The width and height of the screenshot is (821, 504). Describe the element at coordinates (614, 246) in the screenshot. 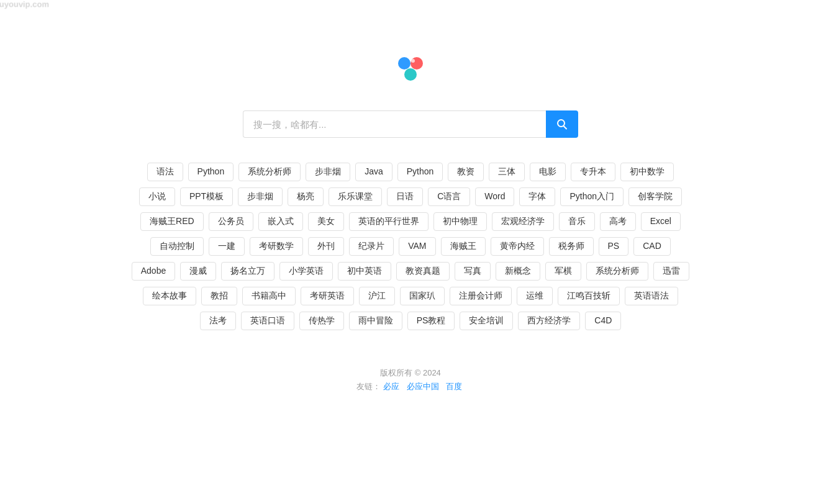

I see `tag-item: PS` at that location.